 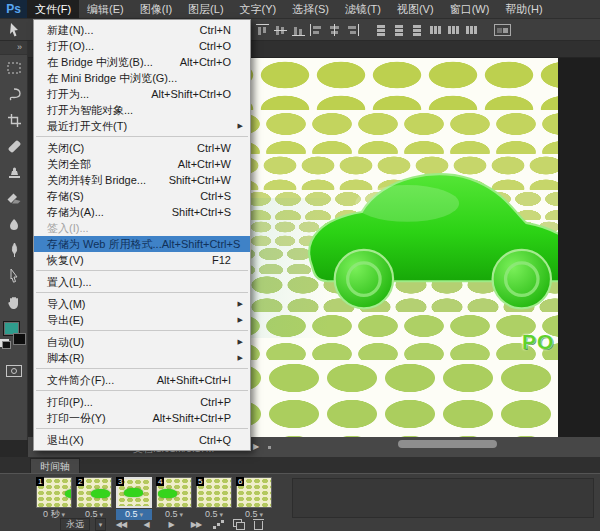 I want to click on file-menu-item: 存储为 Web 所用格式... Alt+Shift+Ctrl+S, so click(x=142, y=244).